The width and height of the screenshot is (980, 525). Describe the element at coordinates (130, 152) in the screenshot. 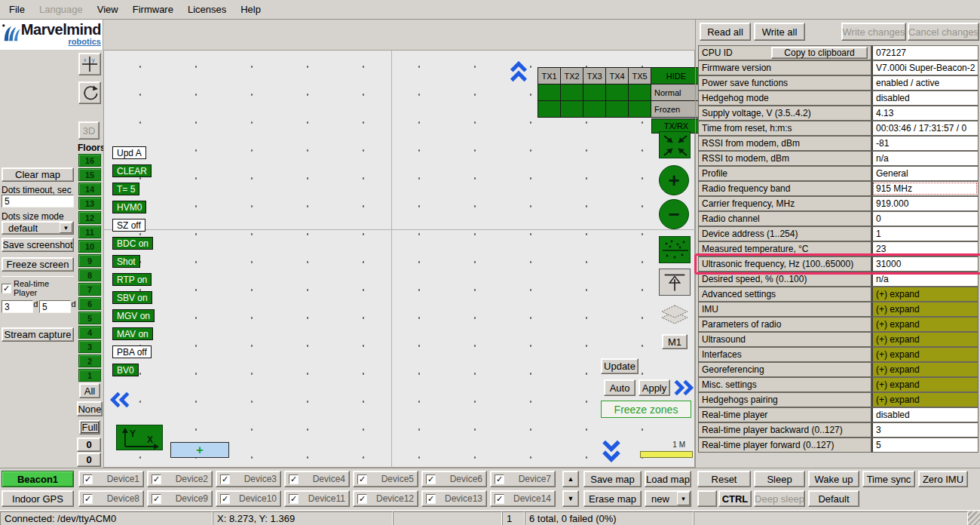

I see `map-tool-upd-a: Upd A` at that location.